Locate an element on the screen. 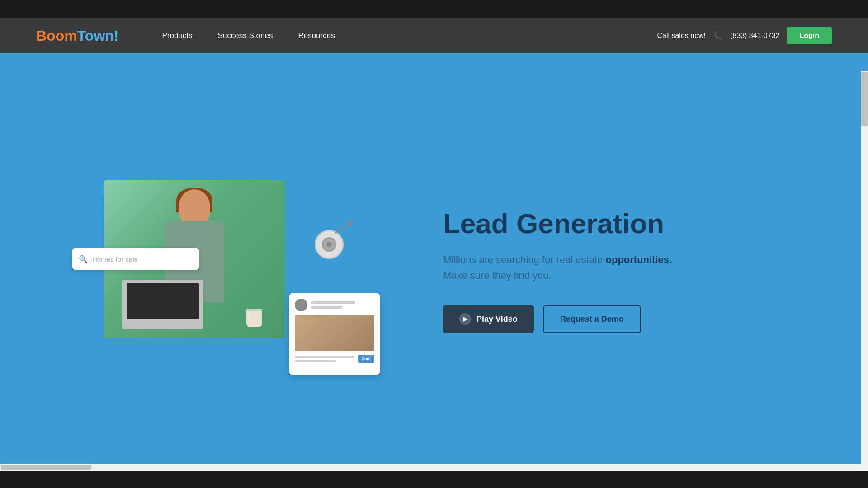  navbar: BoomTown! Products Success Stories Resou… is located at coordinates (434, 36).